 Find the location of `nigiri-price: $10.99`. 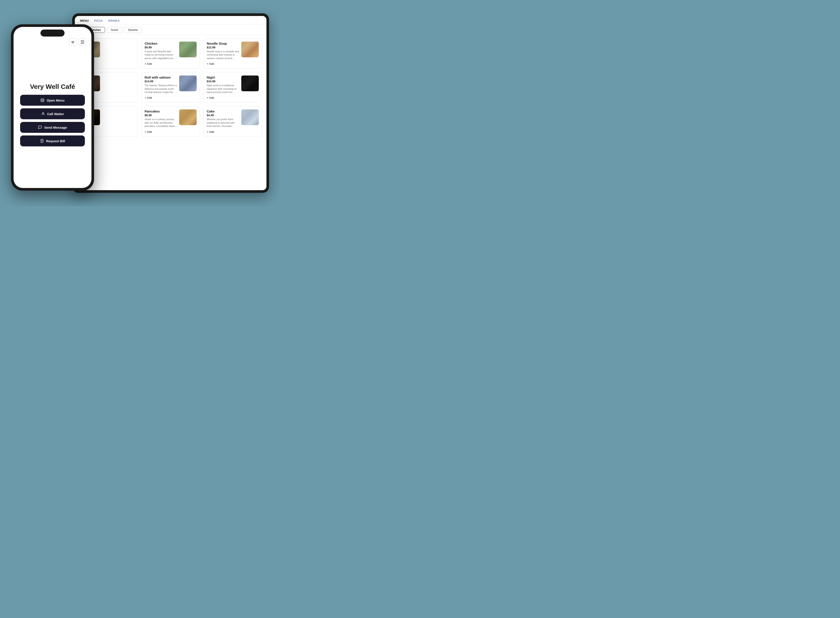

nigiri-price: $10.99 is located at coordinates (223, 82).